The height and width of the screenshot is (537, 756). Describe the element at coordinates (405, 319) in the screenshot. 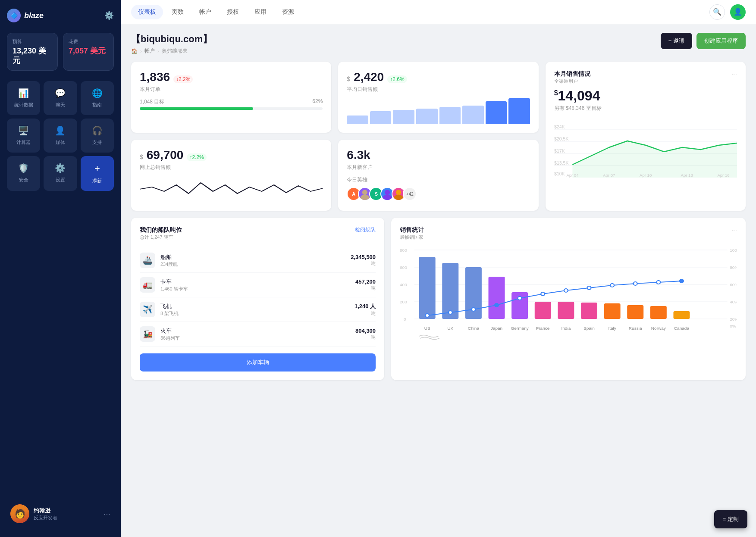

I see `svg-text: 0` at that location.